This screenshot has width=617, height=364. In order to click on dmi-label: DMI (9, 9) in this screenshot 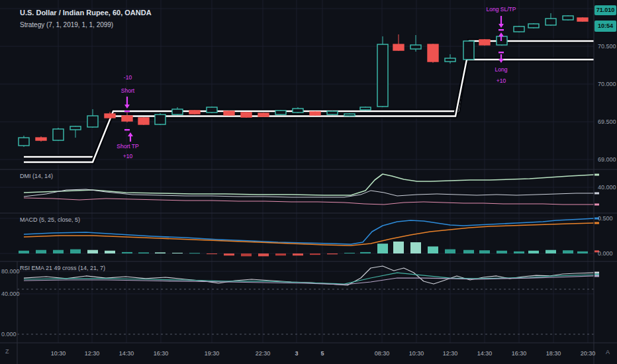, I will do `click(36, 176)`.